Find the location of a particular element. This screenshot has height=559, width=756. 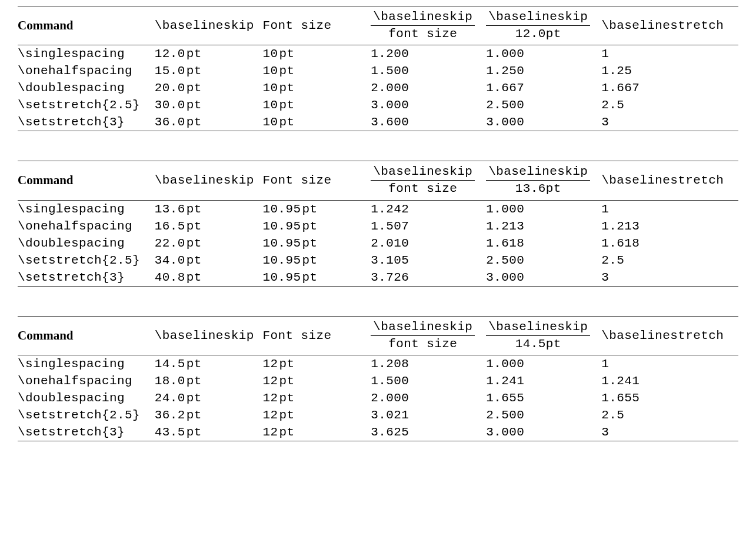

cell-command: \doublespacing is located at coordinates (86, 88).